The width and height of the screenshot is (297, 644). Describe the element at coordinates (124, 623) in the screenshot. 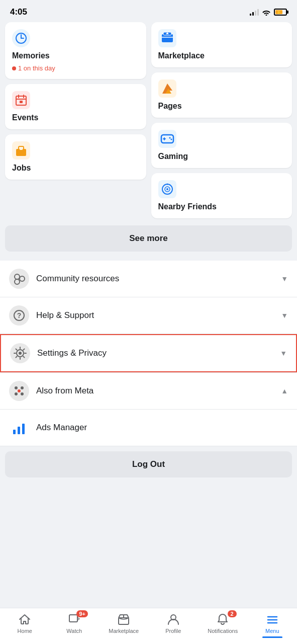

I see `nav-marketplace: Marketplace` at that location.